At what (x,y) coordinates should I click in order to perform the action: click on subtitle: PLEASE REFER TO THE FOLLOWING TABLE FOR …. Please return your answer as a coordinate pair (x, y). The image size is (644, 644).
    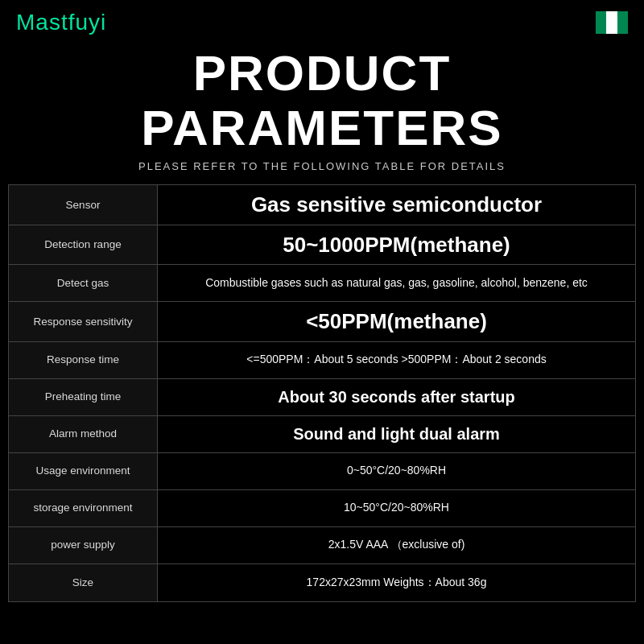
    Looking at the image, I should click on (322, 166).